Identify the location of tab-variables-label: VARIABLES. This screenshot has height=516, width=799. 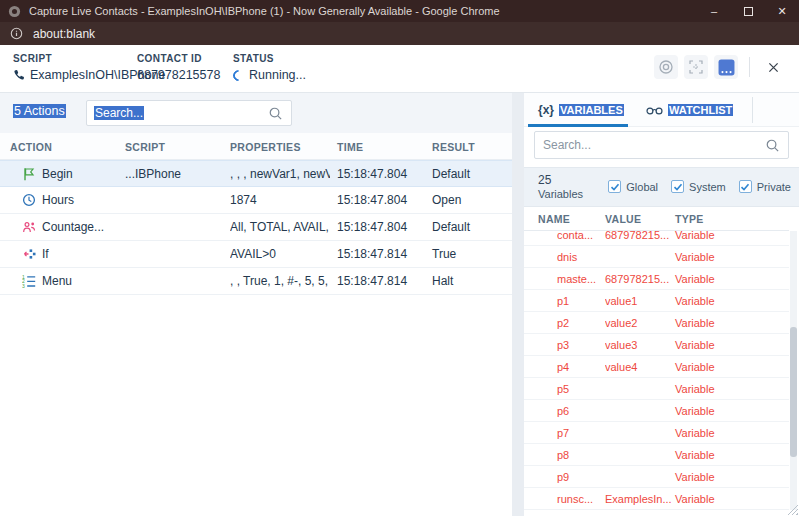
(592, 110).